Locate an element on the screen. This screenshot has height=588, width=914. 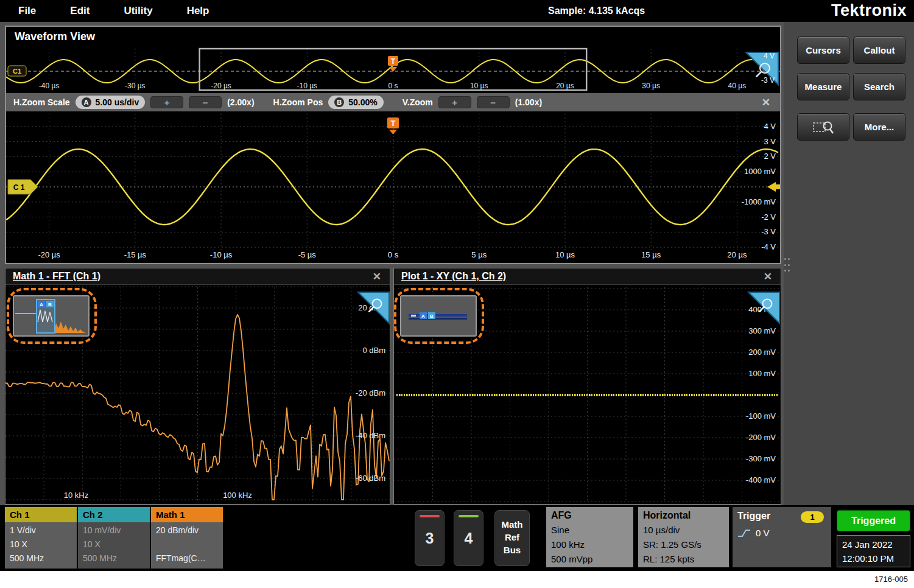
v-zoom-minus-button: − is located at coordinates (493, 102).